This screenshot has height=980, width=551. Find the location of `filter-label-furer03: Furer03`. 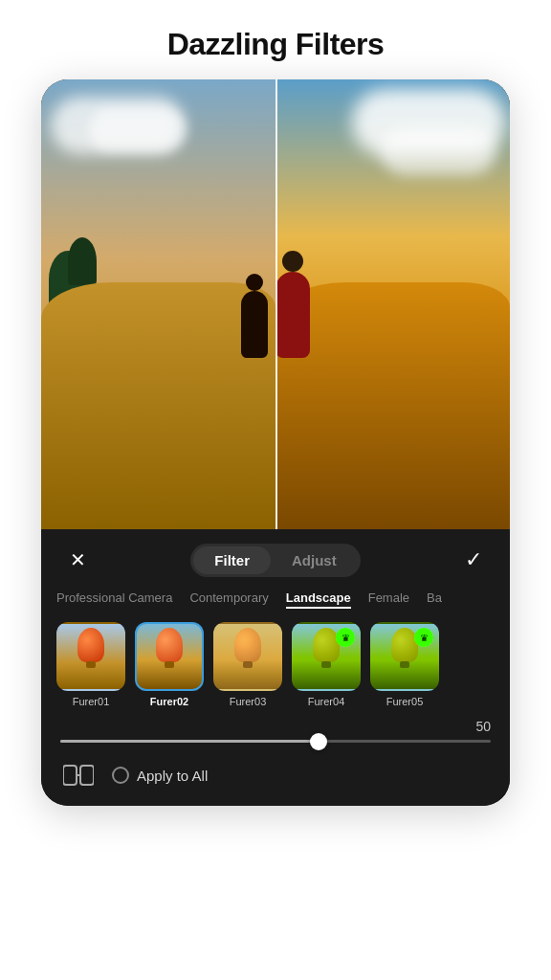

filter-label-furer03: Furer03 is located at coordinates (249, 702).